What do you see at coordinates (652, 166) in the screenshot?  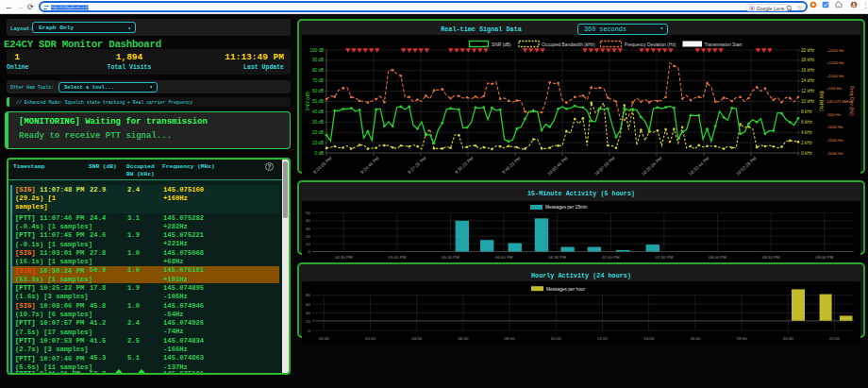 I see `svg-text: 10:25:04 PM` at bounding box center [652, 166].